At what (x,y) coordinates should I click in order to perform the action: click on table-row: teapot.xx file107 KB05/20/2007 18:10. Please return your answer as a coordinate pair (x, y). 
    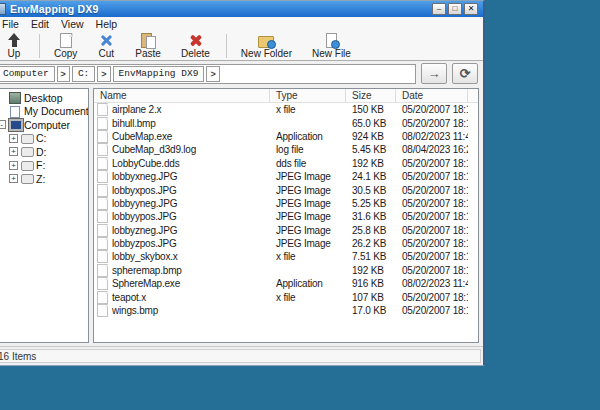
    Looking at the image, I should click on (286, 296).